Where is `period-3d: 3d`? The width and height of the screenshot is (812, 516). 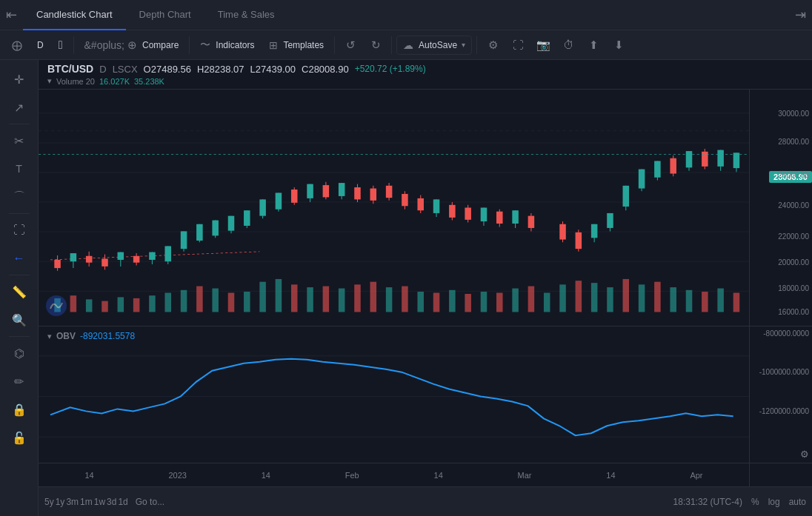 period-3d: 3d is located at coordinates (111, 502).